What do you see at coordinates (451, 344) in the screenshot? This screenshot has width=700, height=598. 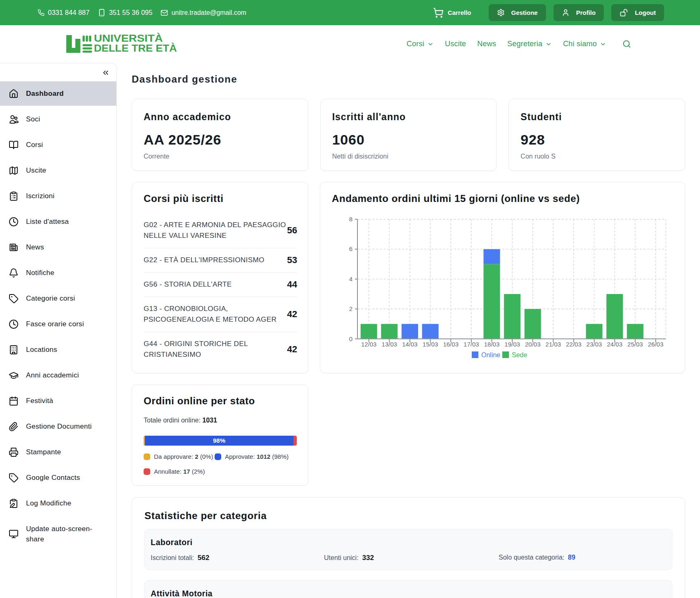 I see `svg-text: 16/03` at bounding box center [451, 344].